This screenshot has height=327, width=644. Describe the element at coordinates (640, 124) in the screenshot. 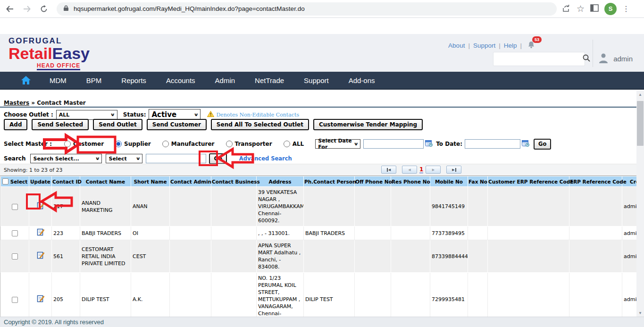

I see `scroll-thumb` at that location.